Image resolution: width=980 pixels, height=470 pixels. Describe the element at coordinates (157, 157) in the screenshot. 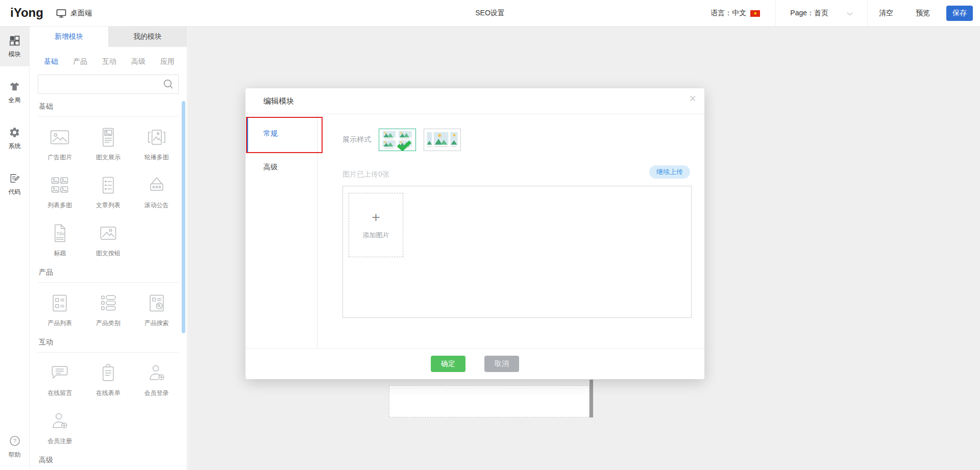

I see `module-label: 轮播多图` at that location.